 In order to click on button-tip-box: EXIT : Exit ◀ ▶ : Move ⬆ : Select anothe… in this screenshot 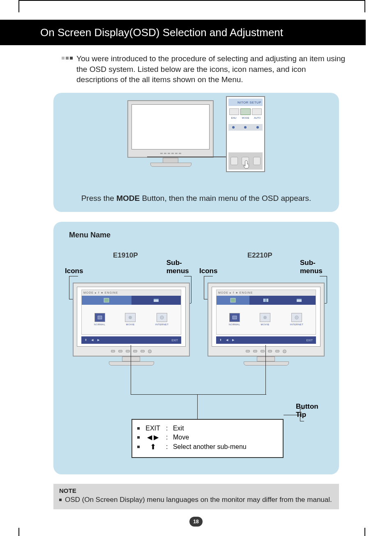, I will do `click(208, 439)`.